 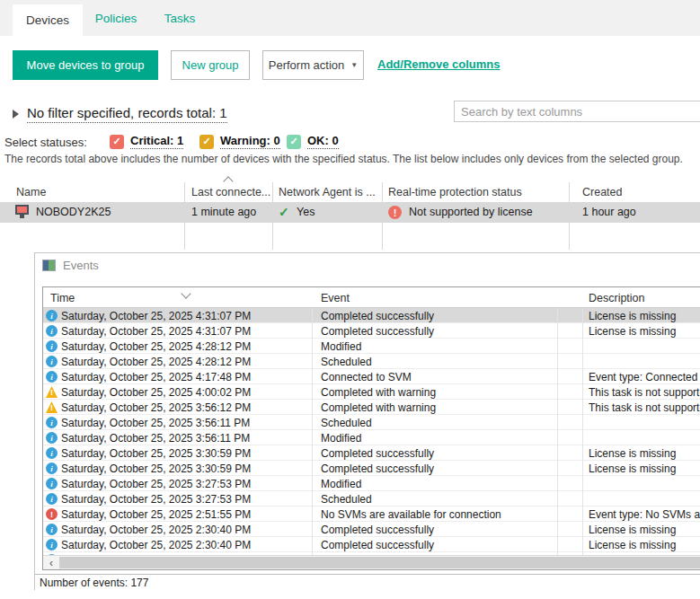 I want to click on critical-icon: !, so click(x=52, y=514).